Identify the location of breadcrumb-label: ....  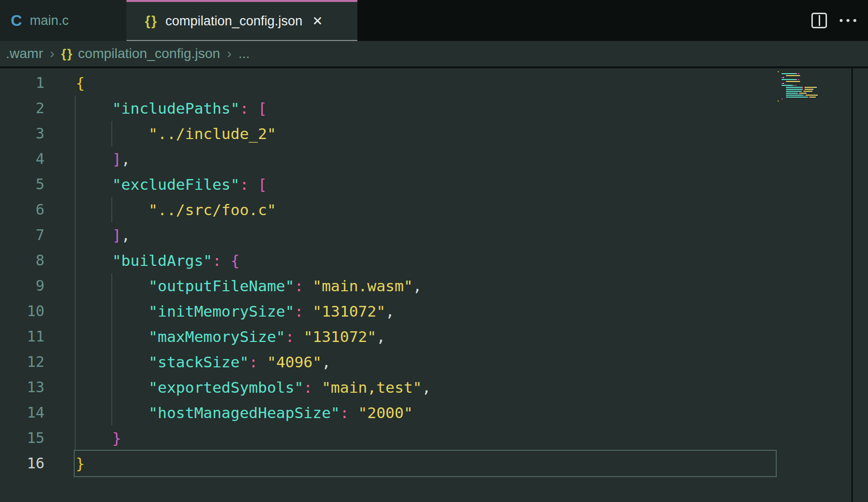
(244, 54).